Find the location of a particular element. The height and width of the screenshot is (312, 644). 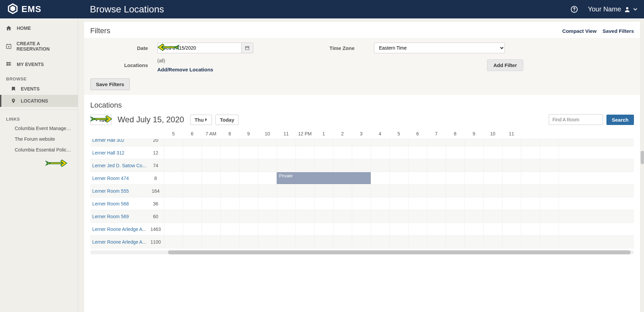

current-date: Wed July 15, 2020 is located at coordinates (151, 120).